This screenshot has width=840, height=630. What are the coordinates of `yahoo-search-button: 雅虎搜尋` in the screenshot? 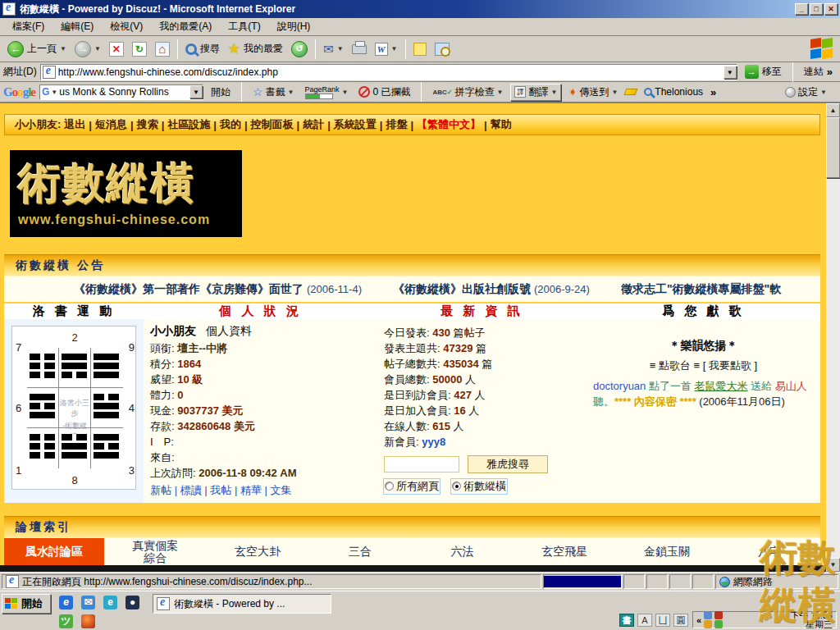 It's located at (508, 464).